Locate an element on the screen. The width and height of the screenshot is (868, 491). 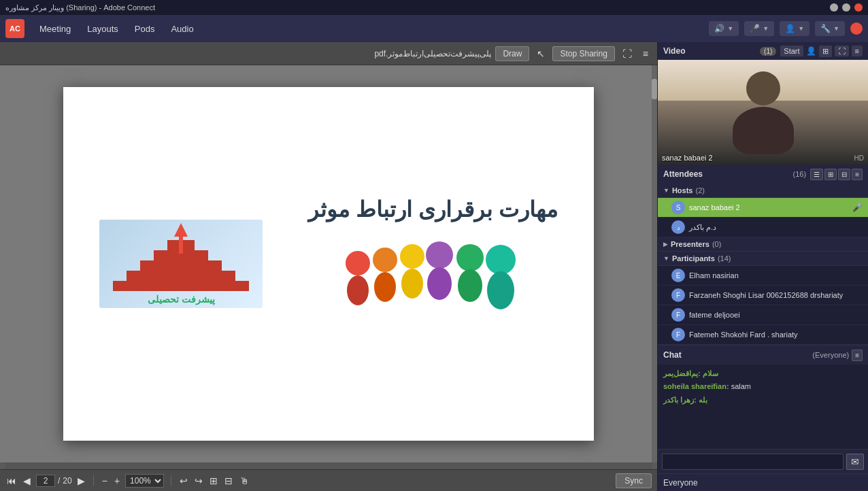
attendees-view-btns: ☰ ⊞ ⊟ ≡ is located at coordinates (837, 174).